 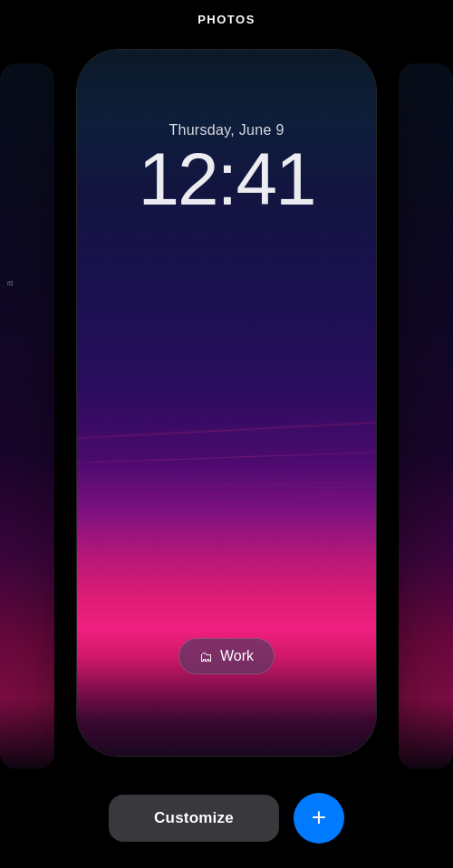 I want to click on side-wallpaper-left: a, so click(x=27, y=416).